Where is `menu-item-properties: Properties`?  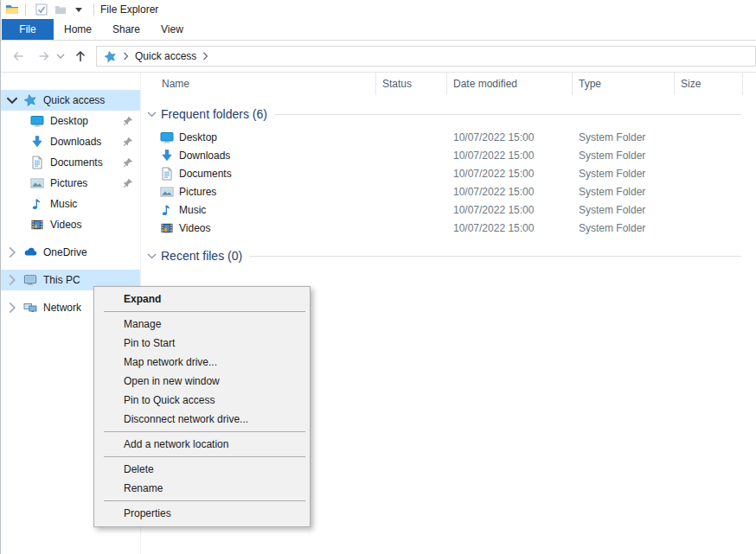 menu-item-properties: Properties is located at coordinates (202, 513).